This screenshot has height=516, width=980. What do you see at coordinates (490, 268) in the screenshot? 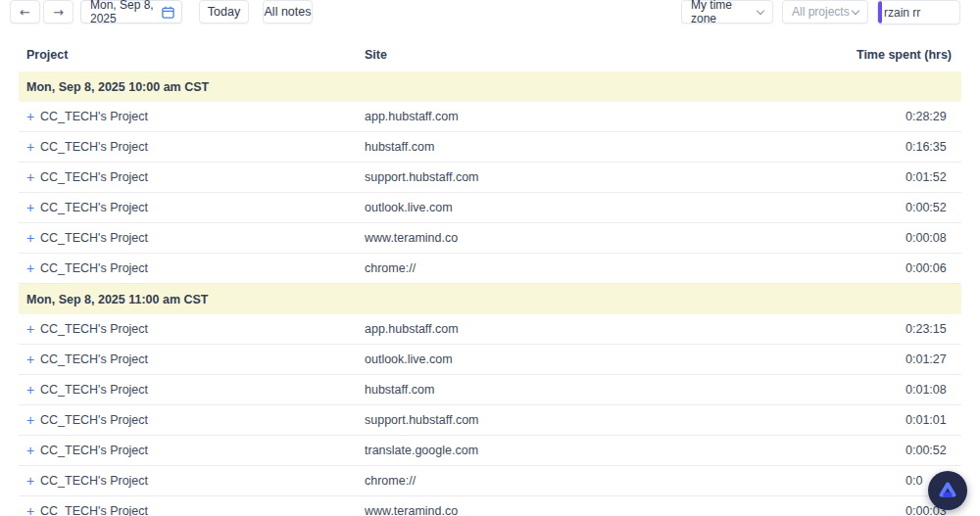
I see `table-row: + CC_TECH's Project chrome:// 0:00:06` at bounding box center [490, 268].